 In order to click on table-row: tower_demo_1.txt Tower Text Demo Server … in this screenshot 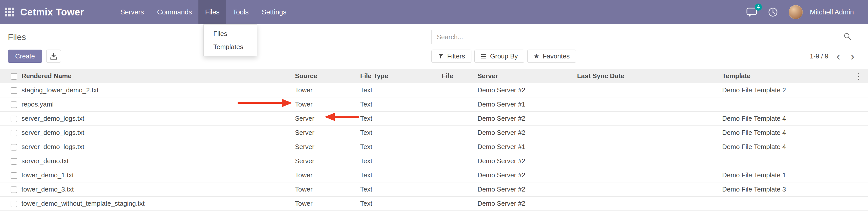, I will do `click(434, 175)`.